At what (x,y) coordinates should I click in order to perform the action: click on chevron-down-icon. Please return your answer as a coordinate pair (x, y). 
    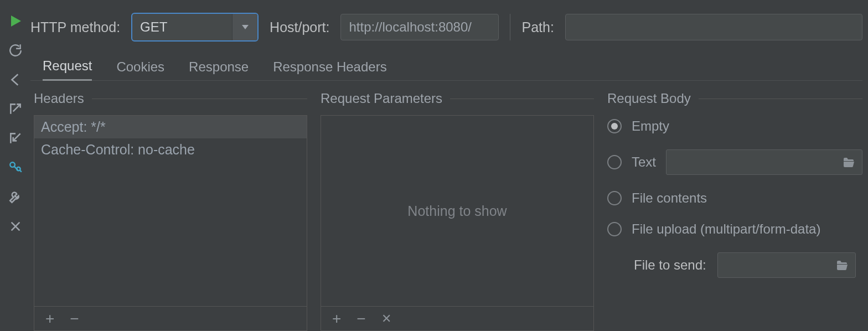
    Looking at the image, I should click on (245, 27).